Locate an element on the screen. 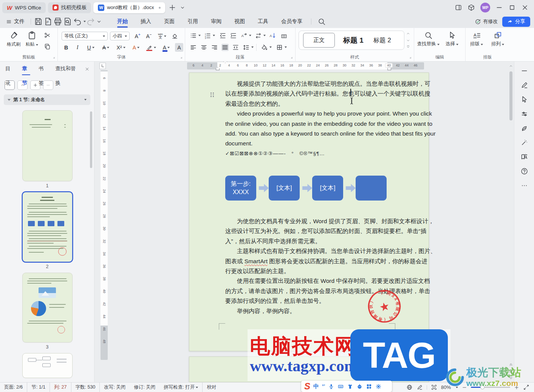 The image size is (534, 392). cut-button is located at coordinates (48, 35).